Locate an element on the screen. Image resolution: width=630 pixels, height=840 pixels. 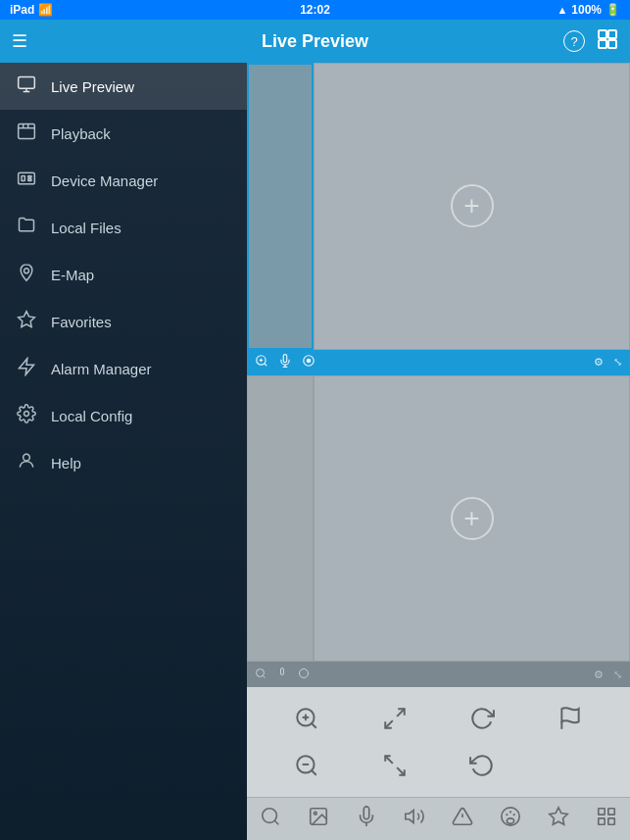
expand-ctrl-right: ⤡ is located at coordinates (617, 363).